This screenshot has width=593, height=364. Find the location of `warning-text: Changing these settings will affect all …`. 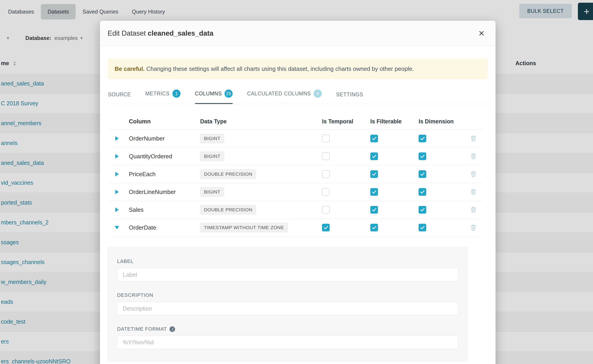

warning-text: Changing these settings will affect all … is located at coordinates (280, 69).